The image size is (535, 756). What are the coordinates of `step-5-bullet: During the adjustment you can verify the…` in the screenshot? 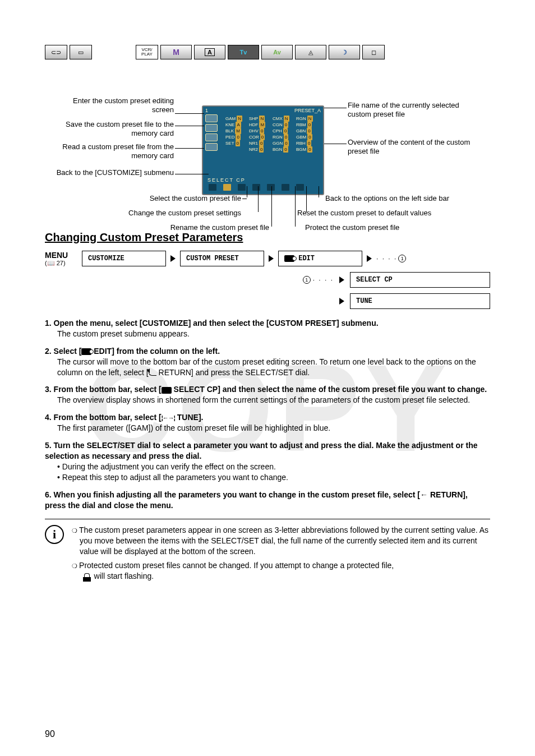 It's located at (274, 467).